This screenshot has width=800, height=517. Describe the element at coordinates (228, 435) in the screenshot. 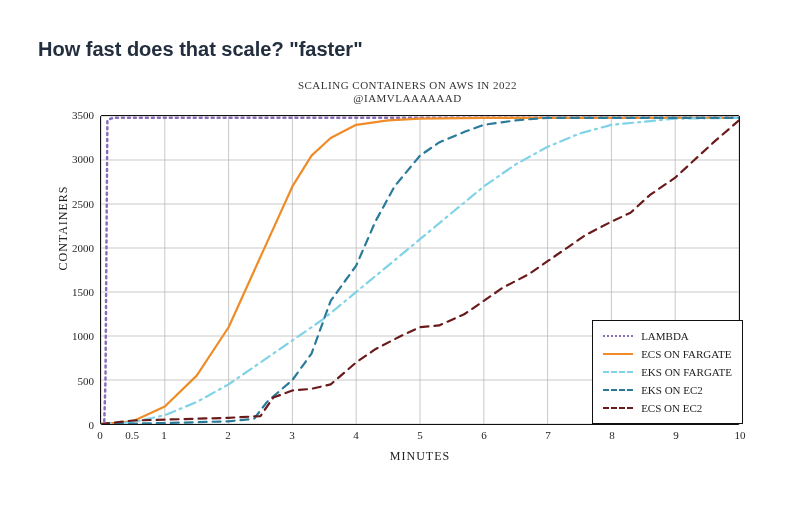

I see `x-tick: 2` at that location.